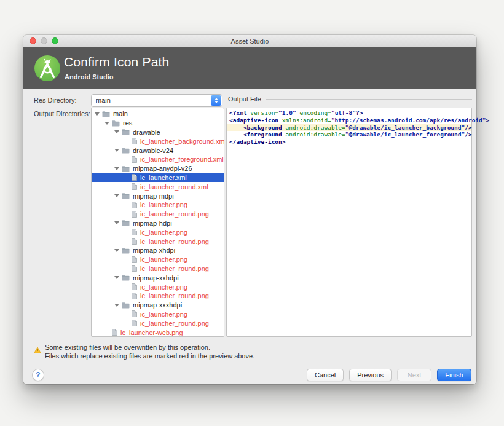  I want to click on close-window-button, so click(33, 41).